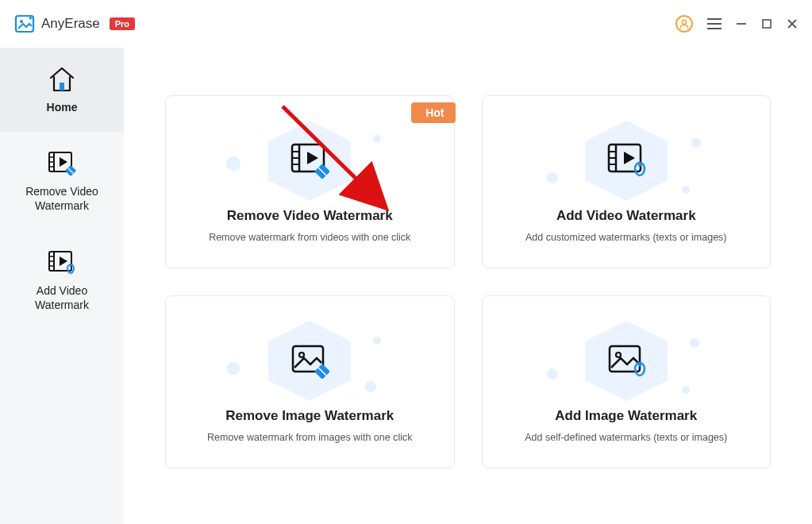 Image resolution: width=812 pixels, height=524 pixels. What do you see at coordinates (310, 160) in the screenshot?
I see `remove-video-watermark-card-icon` at bounding box center [310, 160].